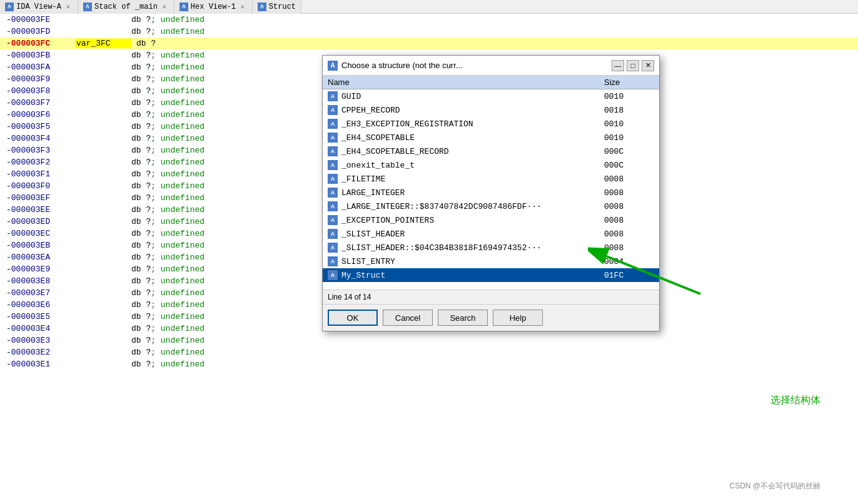 The width and height of the screenshot is (858, 504). What do you see at coordinates (41, 221) in the screenshot?
I see `disasm-address: -000003ED` at bounding box center [41, 221].